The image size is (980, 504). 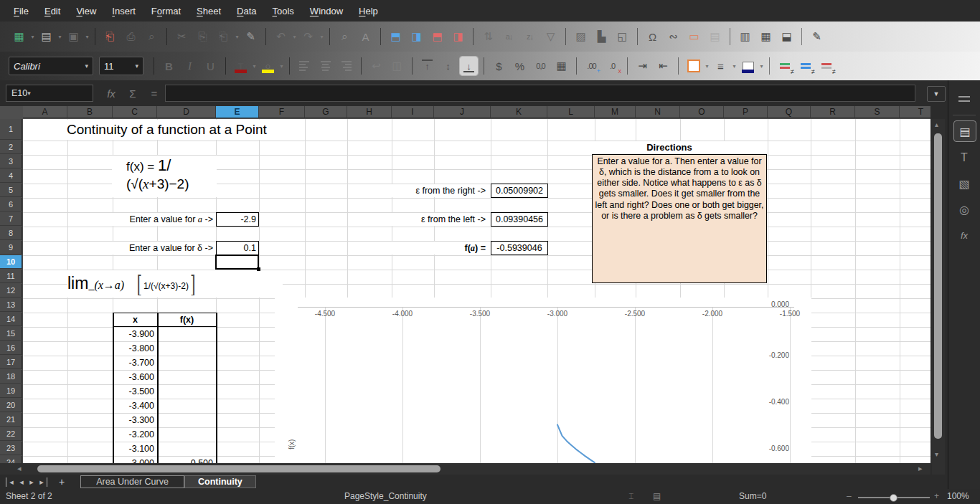 What do you see at coordinates (282, 112) in the screenshot?
I see `column-header-F: F` at bounding box center [282, 112].